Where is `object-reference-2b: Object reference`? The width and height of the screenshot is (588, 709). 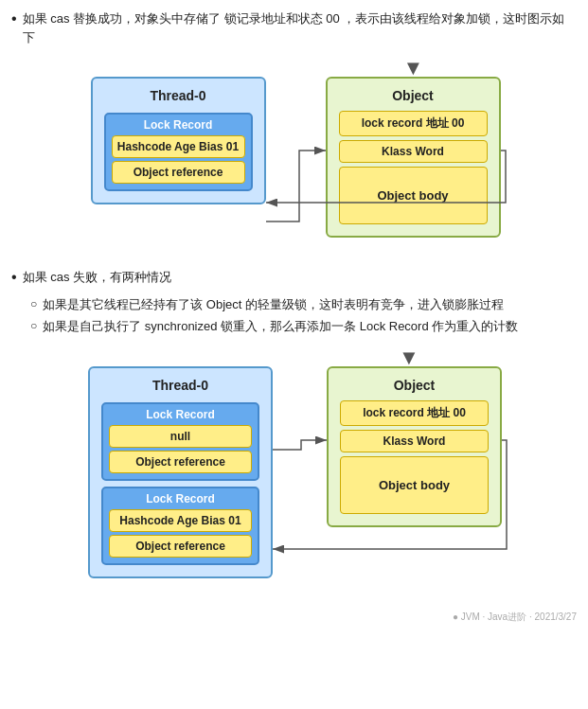 object-reference-2b: Object reference is located at coordinates (180, 546).